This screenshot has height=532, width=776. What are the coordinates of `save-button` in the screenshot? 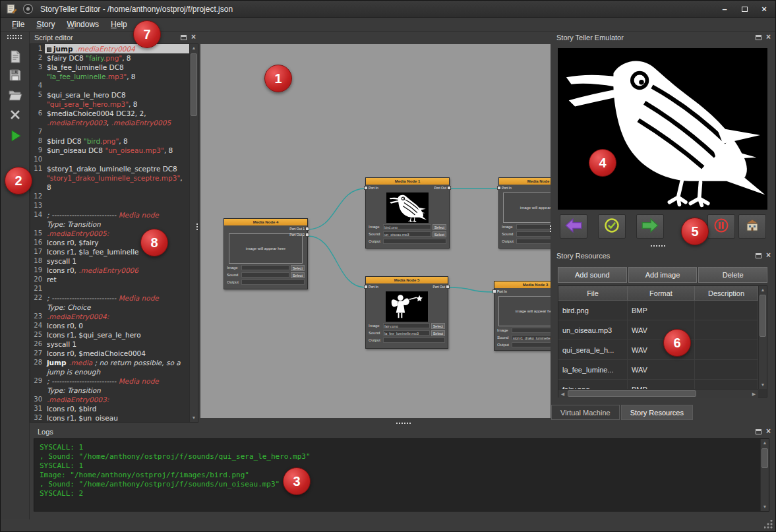 It's located at (15, 76).